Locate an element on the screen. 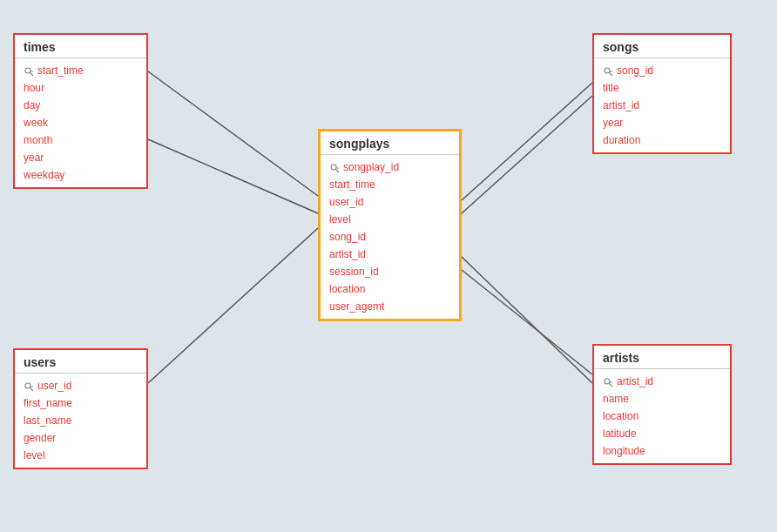 This screenshot has height=532, width=777. songs-table: songs song_id title artist_id year durat… is located at coordinates (662, 94).